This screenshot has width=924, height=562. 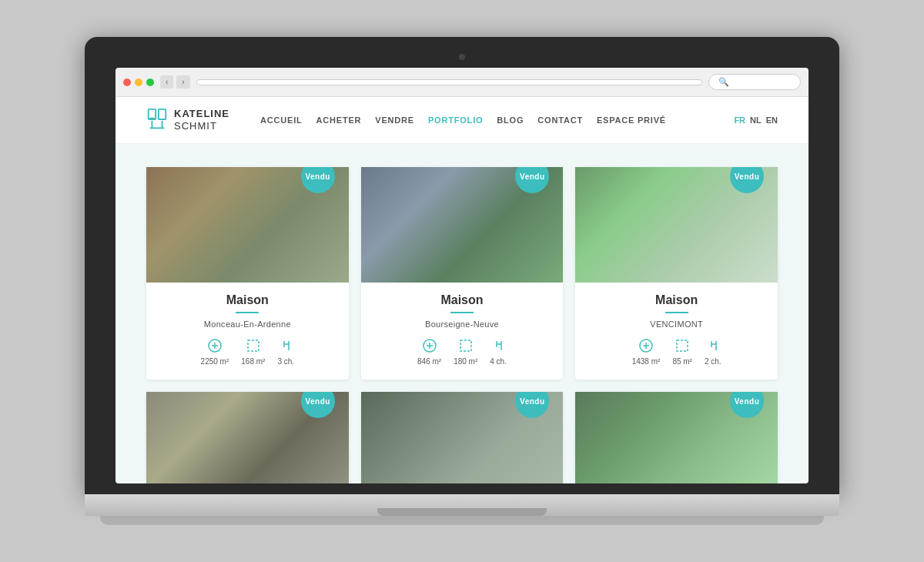 What do you see at coordinates (682, 362) in the screenshot?
I see `surface-value-3: 85 m²` at bounding box center [682, 362].